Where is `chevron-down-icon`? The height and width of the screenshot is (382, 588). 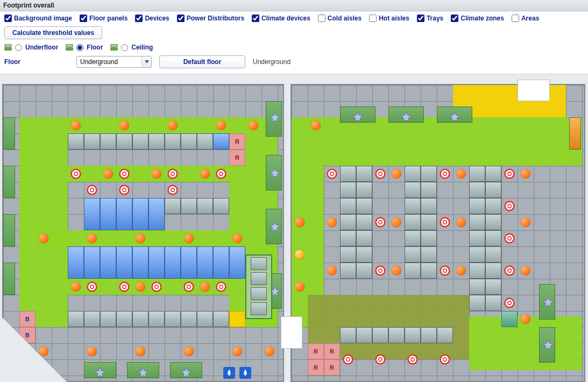
chevron-down-icon is located at coordinates (146, 62).